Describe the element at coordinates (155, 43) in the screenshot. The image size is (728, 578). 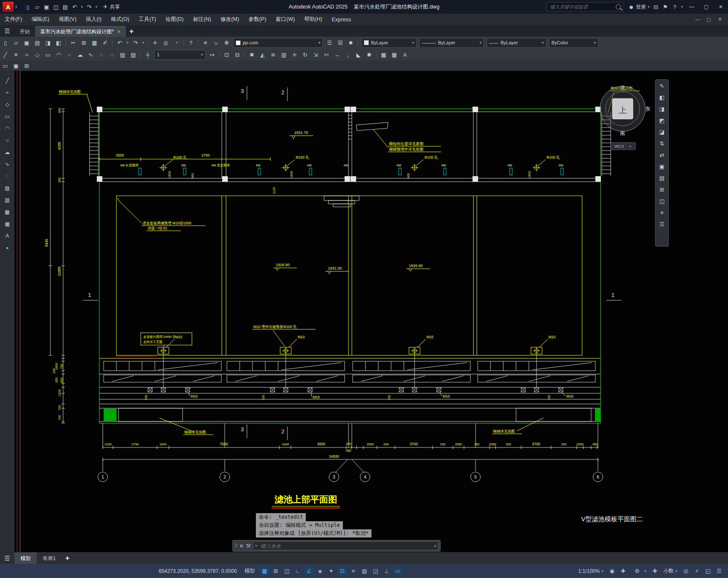
I see `pan-icon: ✛` at that location.